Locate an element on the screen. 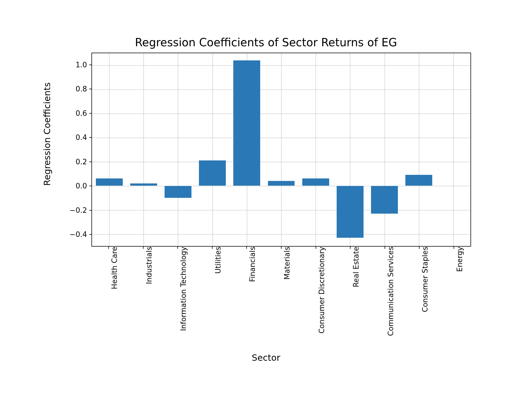 The height and width of the screenshot is (399, 532). x-tick-label: Health Care is located at coordinates (112, 268).